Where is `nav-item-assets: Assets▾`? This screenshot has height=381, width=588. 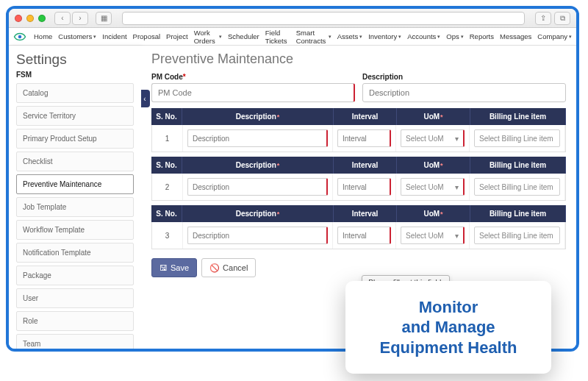
nav-item-assets: Assets▾ is located at coordinates (350, 37).